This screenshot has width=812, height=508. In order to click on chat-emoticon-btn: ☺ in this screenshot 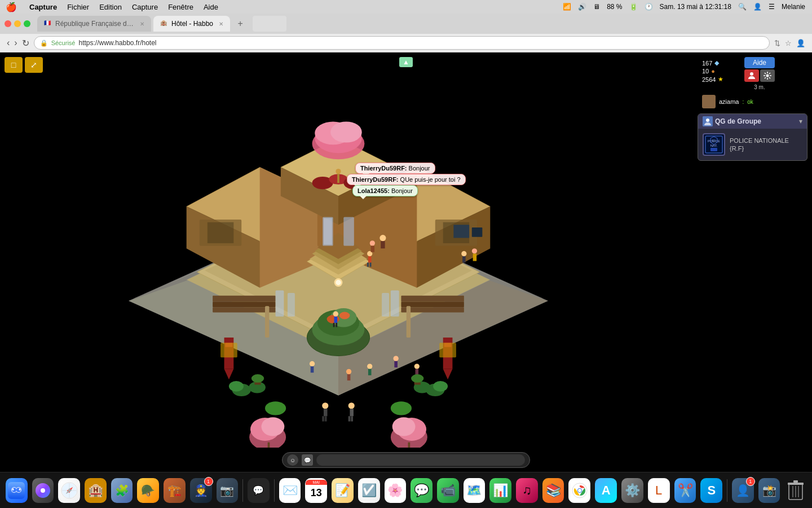, I will do `click(293, 460)`.